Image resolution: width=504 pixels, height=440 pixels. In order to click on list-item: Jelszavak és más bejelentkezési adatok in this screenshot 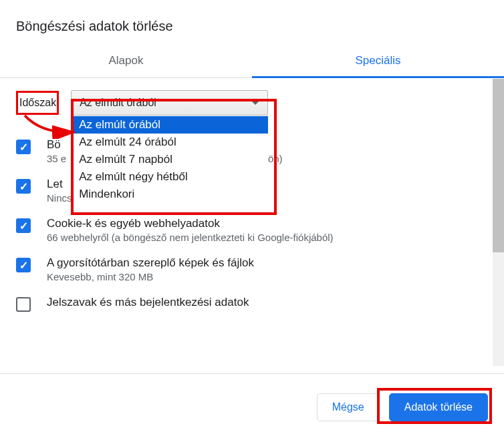, I will do `click(252, 304)`.